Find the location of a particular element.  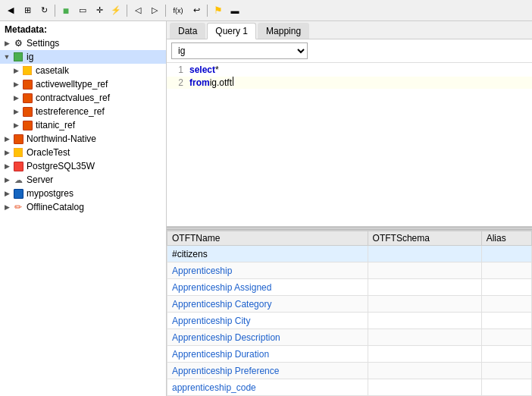

arrow-server: ▶ is located at coordinates (7, 180).